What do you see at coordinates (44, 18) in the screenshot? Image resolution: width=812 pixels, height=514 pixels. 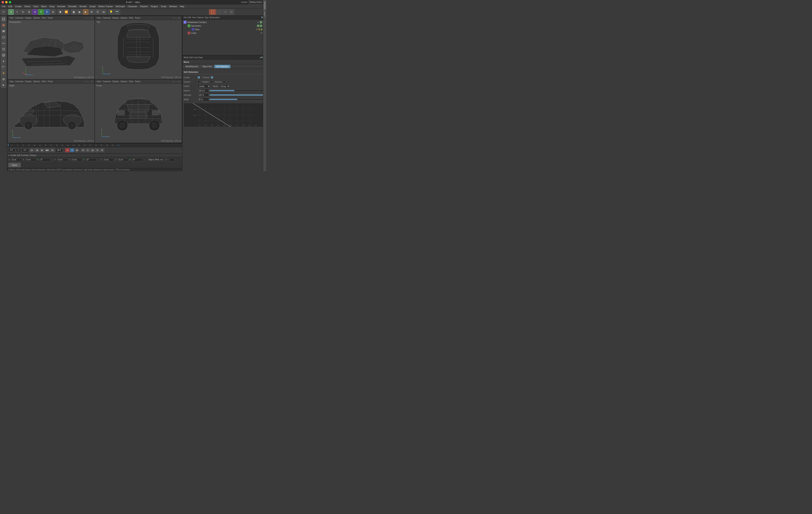 I see `vp-perspective-filter: Filter` at bounding box center [44, 18].